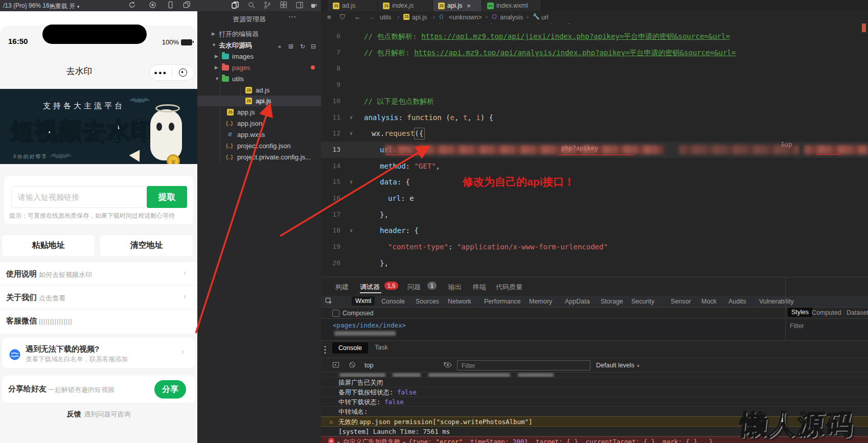 The width and height of the screenshot is (868, 443). What do you see at coordinates (48, 245) in the screenshot?
I see `paste-address-button: 粘贴地址` at bounding box center [48, 245].